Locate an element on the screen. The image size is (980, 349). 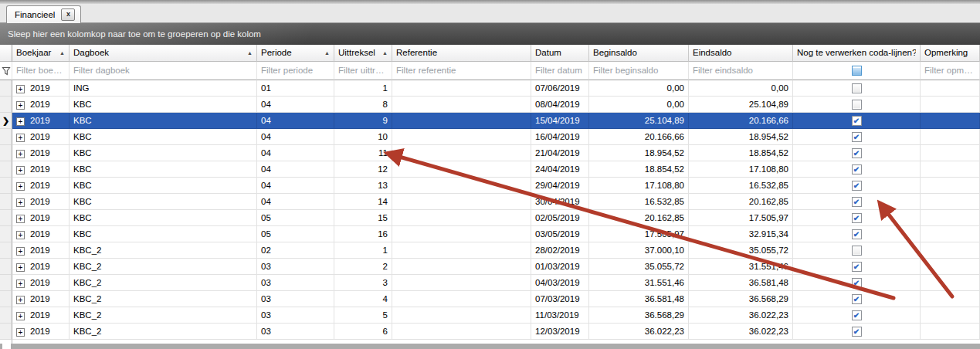
filter-beginsaldo: Filter beginsaldo is located at coordinates (639, 71).